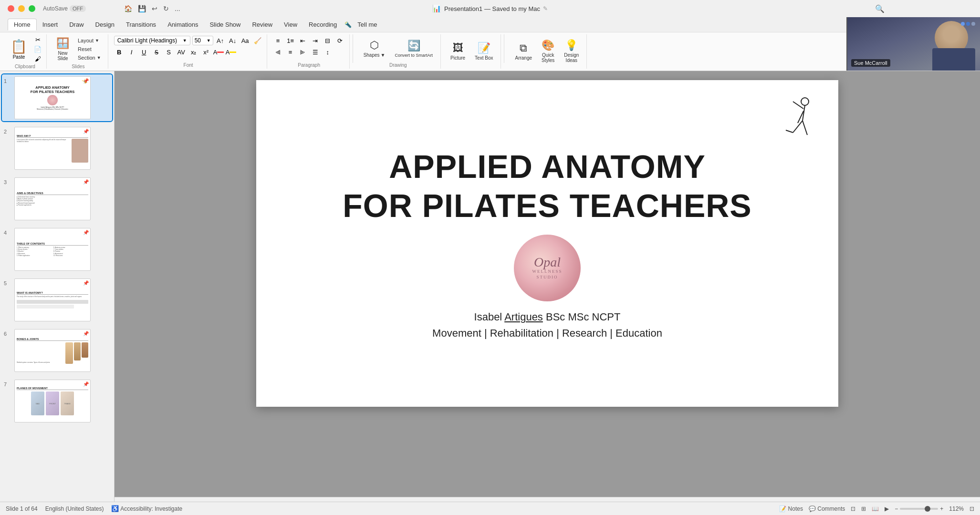 The width and height of the screenshot is (980, 515). Describe the element at coordinates (328, 41) in the screenshot. I see `columns-button: ⊟` at that location.